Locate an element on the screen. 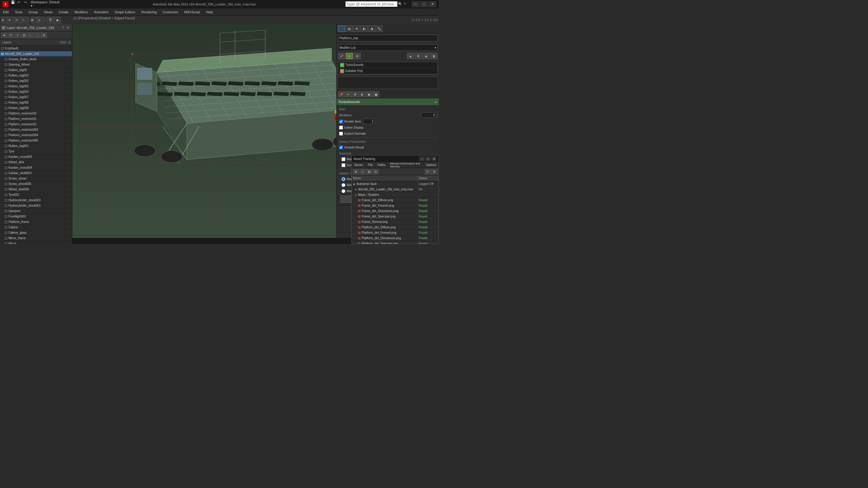 The width and height of the screenshot is (868, 488). layer-item: Cabine··· is located at coordinates (36, 227).